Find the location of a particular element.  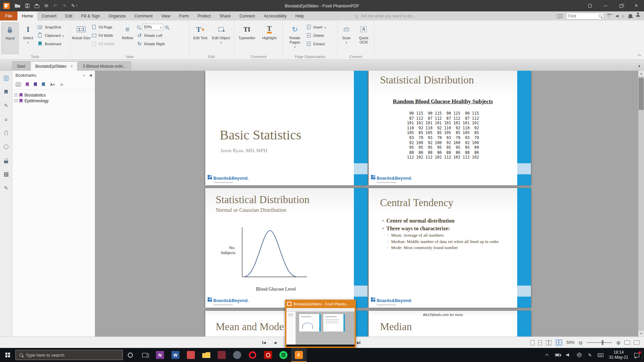

facing-view-icon is located at coordinates (549, 343).